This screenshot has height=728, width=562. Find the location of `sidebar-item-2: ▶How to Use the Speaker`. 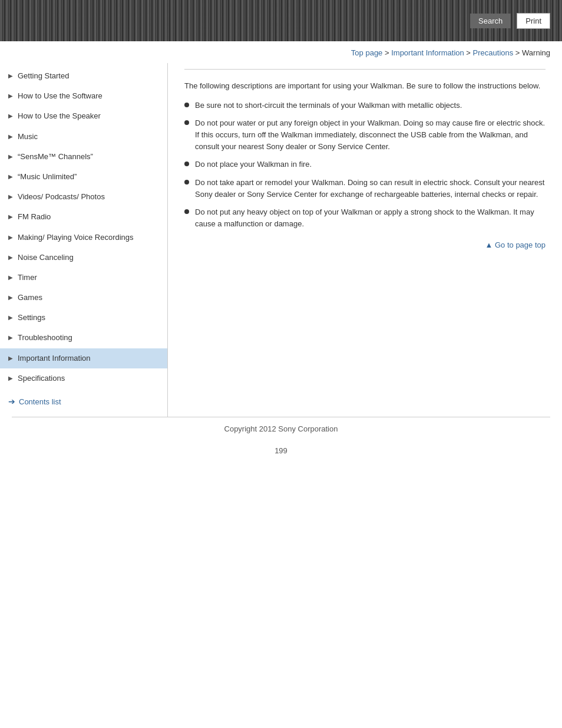

sidebar-item-2: ▶How to Use the Speaker is located at coordinates (84, 116).